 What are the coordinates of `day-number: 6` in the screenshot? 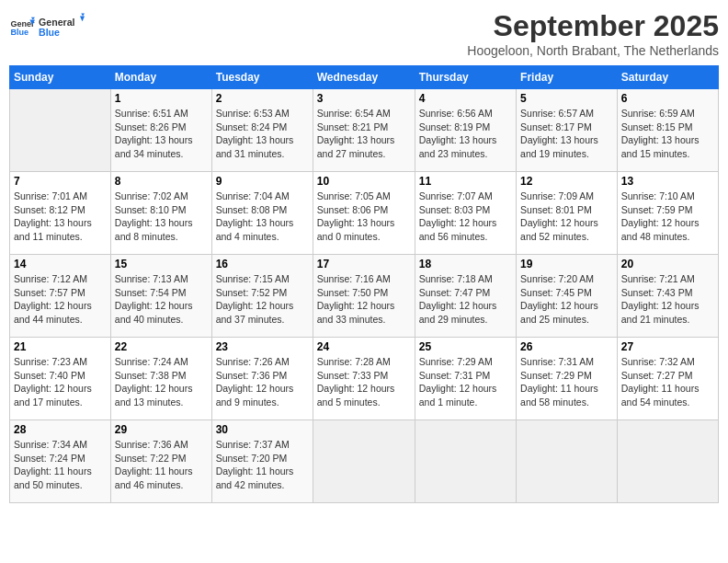 It's located at (667, 98).